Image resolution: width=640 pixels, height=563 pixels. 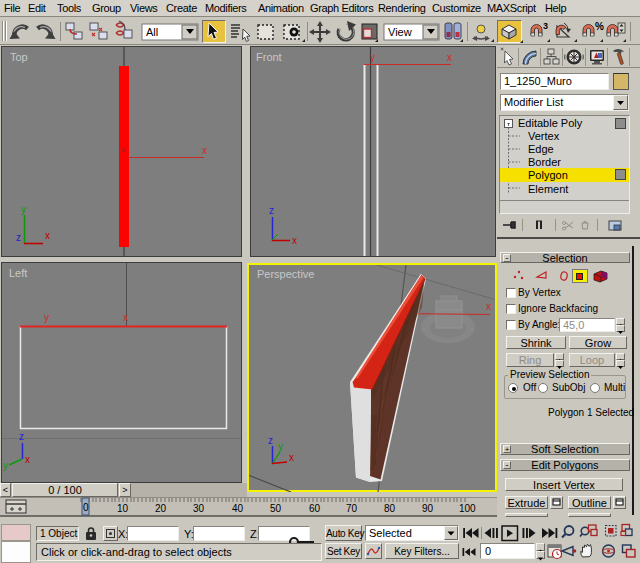 I want to click on svg-text: 10, so click(x=123, y=508).